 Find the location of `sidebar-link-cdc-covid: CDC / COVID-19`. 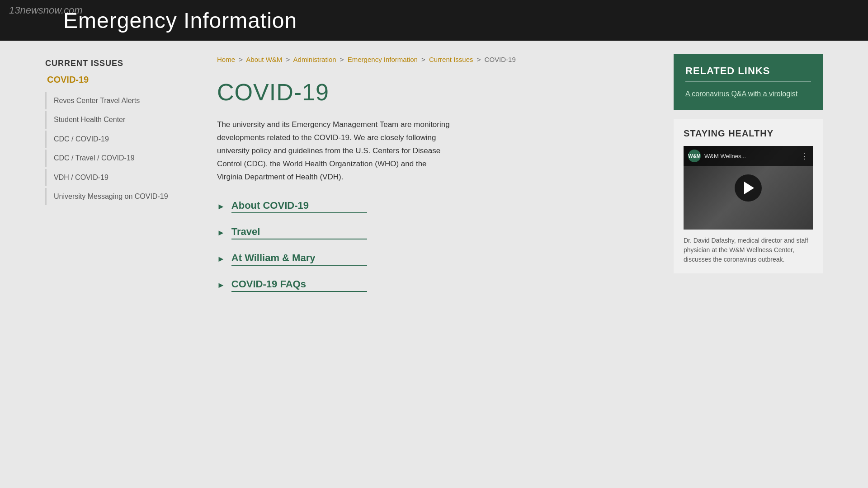

sidebar-link-cdc-covid: CDC / COVID-19 is located at coordinates (81, 139).